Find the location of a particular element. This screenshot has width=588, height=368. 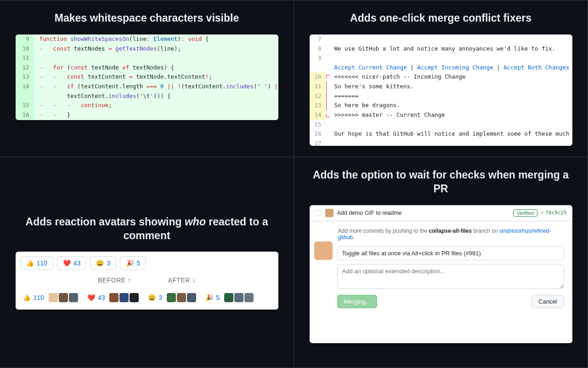

merging-button: Merging... is located at coordinates (357, 302).